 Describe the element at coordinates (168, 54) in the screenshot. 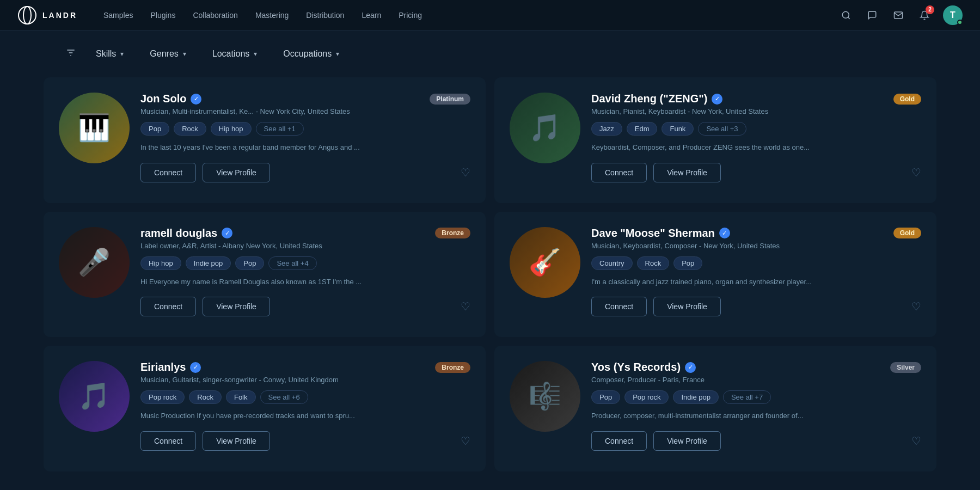

I see `genres-filter: Genres ▾` at that location.